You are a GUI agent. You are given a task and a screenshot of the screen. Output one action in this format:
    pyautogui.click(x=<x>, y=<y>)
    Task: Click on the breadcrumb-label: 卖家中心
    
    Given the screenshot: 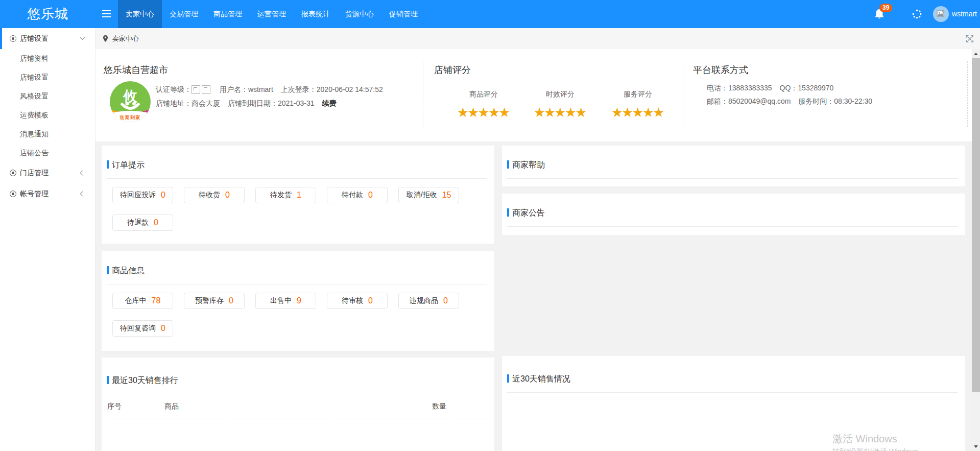 What is the action you would take?
    pyautogui.click(x=126, y=39)
    